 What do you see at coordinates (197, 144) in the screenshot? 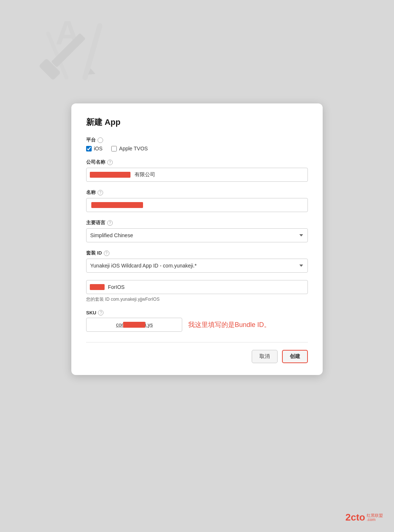
I see `platform-field-group: 平台 iOS Apple TVOS` at bounding box center [197, 144].